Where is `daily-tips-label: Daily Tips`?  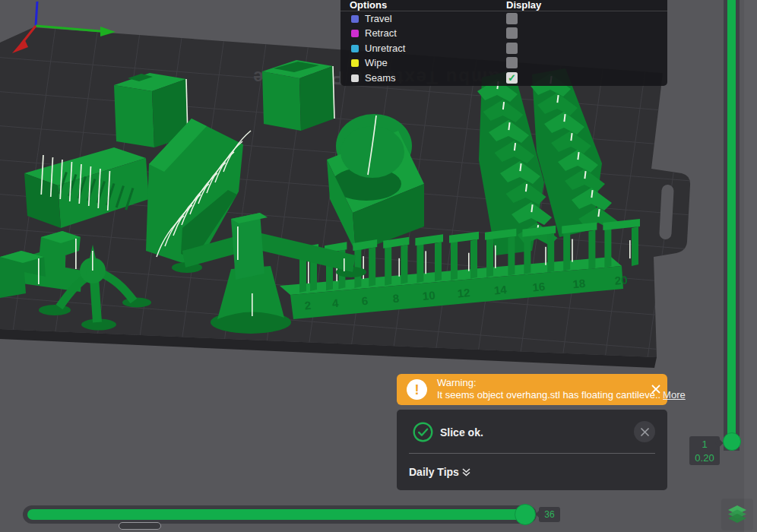 daily-tips-label: Daily Tips is located at coordinates (434, 472).